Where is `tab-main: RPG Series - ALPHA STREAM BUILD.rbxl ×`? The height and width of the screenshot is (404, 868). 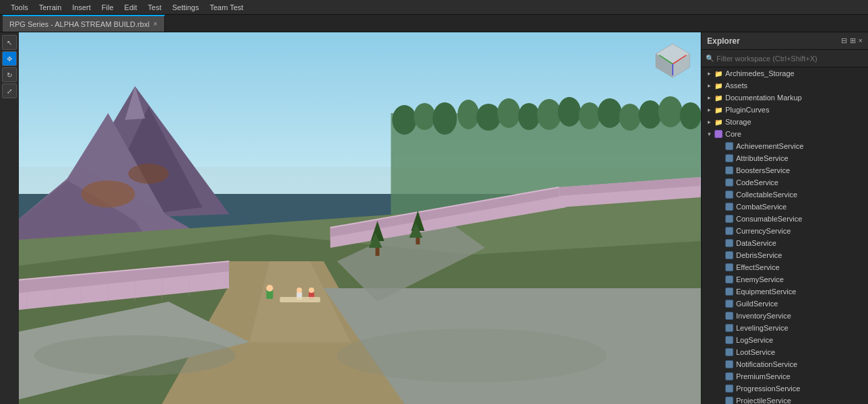
tab-main: RPG Series - ALPHA STREAM BUILD.rbxl × is located at coordinates (84, 23).